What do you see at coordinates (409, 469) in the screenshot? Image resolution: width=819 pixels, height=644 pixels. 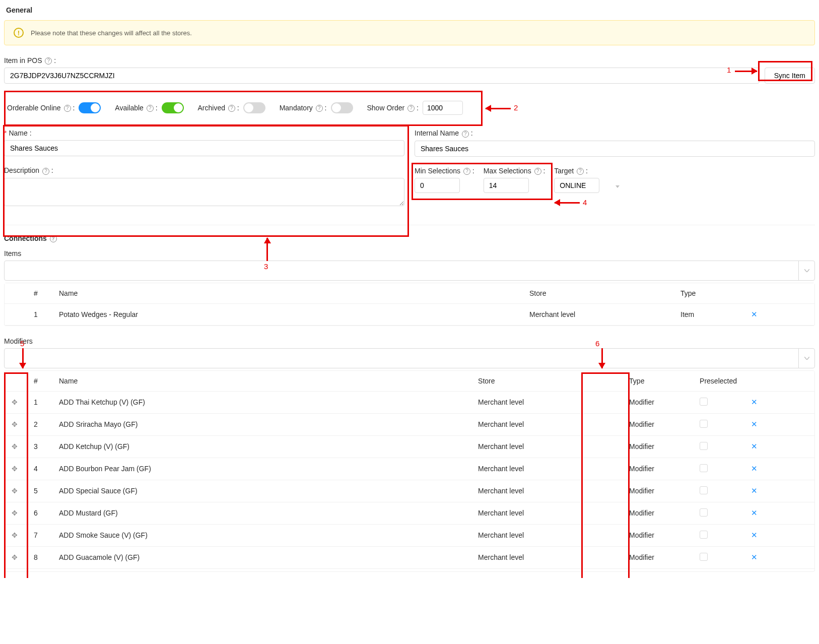 I see `table-row: ✥4ADD Bourbon Pear Jam (GF)Merchant leve…` at bounding box center [409, 469].